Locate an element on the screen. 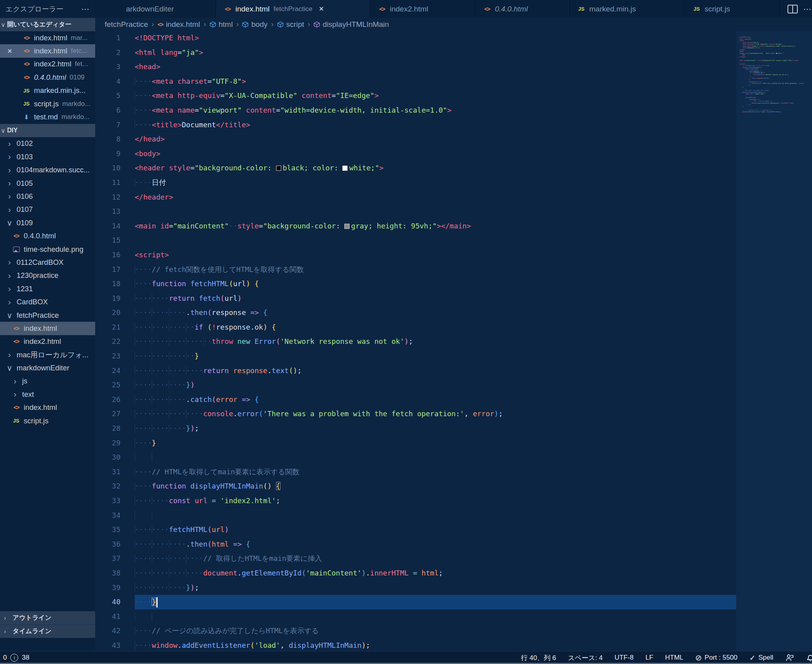 The width and height of the screenshot is (812, 664). tab-marked.min.js: JSmarked.min.js is located at coordinates (628, 9).